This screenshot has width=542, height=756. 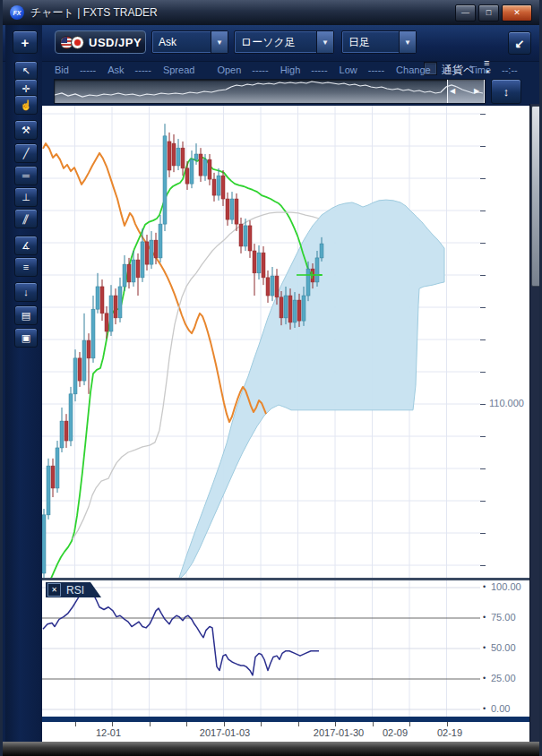 I want to click on pair-label: USD/JPY, so click(x=115, y=43).